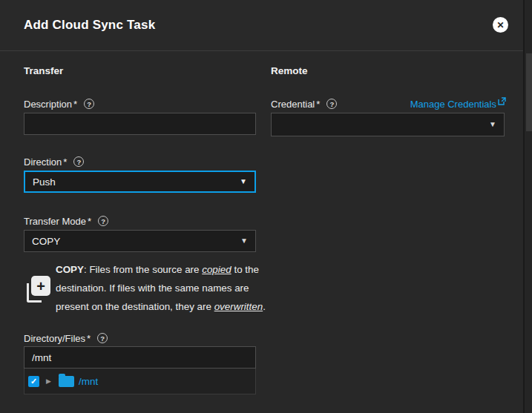 This screenshot has width=532, height=413. What do you see at coordinates (49, 381) in the screenshot?
I see `tree-expander-icon: ▶` at bounding box center [49, 381].